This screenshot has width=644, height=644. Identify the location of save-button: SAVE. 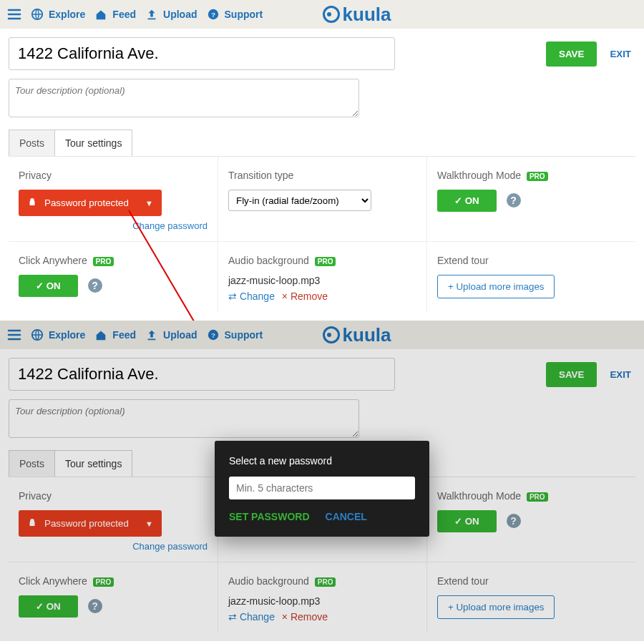
(571, 54).